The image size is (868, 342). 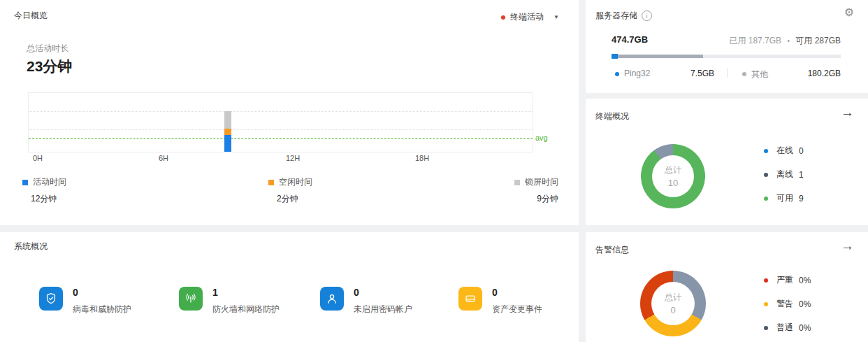 What do you see at coordinates (50, 182) in the screenshot?
I see `legend-label: 活动时间` at bounding box center [50, 182].